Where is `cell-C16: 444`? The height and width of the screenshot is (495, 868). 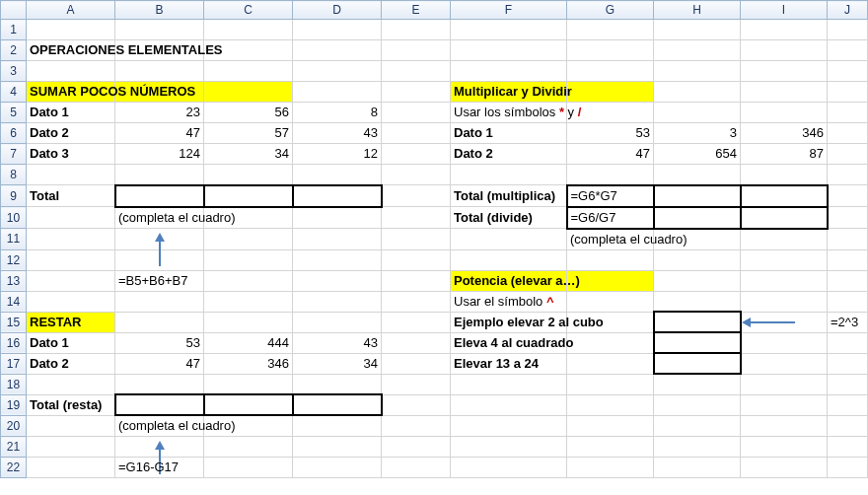
cell-C16: 444 is located at coordinates (249, 343).